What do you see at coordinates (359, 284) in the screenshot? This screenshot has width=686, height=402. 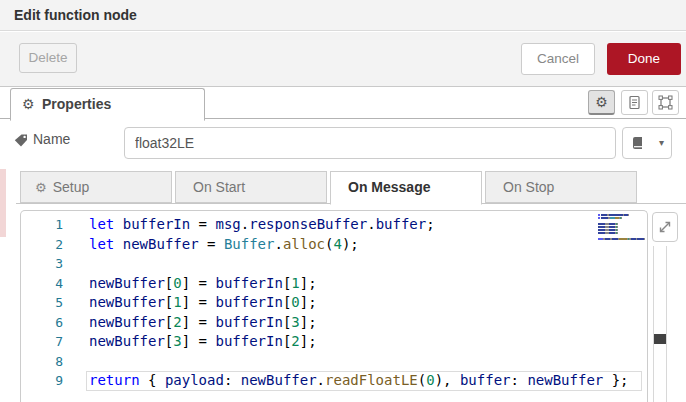 I see `code-line: newBuffer[0] = bufferIn[1];` at bounding box center [359, 284].